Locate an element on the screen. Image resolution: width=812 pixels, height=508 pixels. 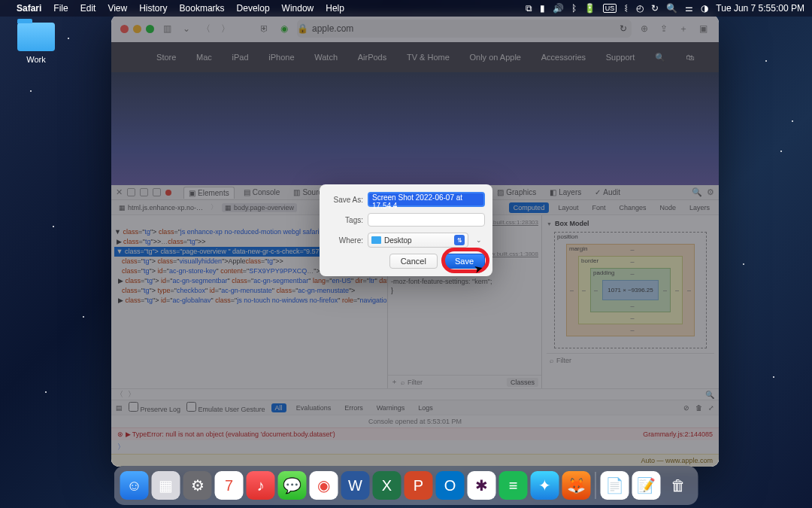
siri-icon: ◑ is located at coordinates (704, 8).